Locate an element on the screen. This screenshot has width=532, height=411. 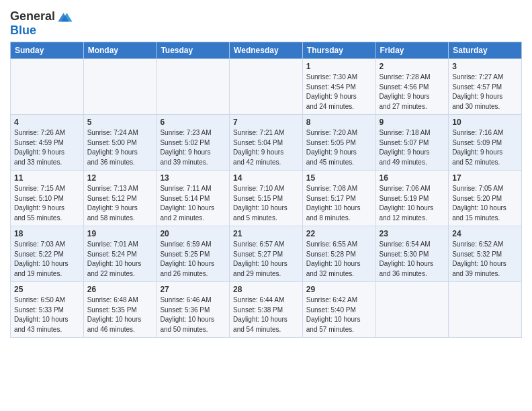
cell-info: Sunrise: 7:28 AM Sunset: 4:56 PM Dayligh… is located at coordinates (412, 92).